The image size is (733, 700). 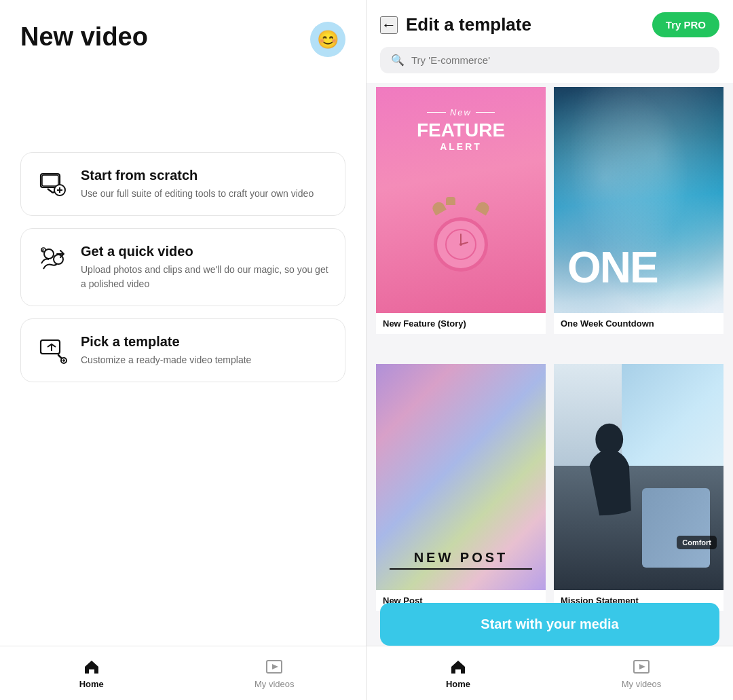 What do you see at coordinates (685, 24) in the screenshot?
I see `try-pro-button: Try PRO` at bounding box center [685, 24].